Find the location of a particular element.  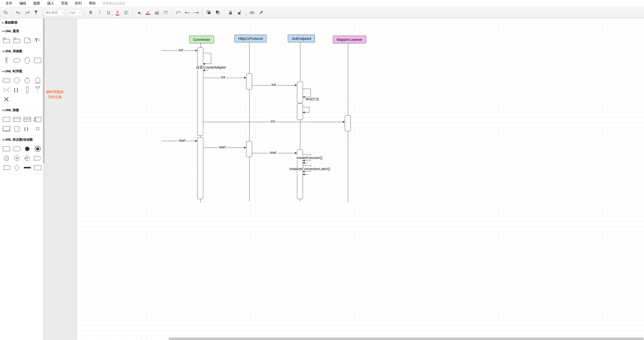

shape-alt-fragment: { } is located at coordinates (17, 90).